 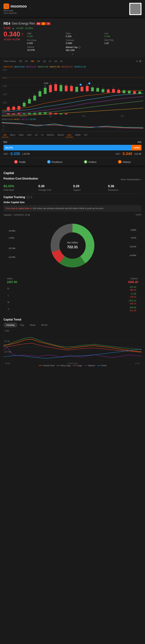 I want to click on trade-button: ⊘ Trade, so click(x=20, y=162).